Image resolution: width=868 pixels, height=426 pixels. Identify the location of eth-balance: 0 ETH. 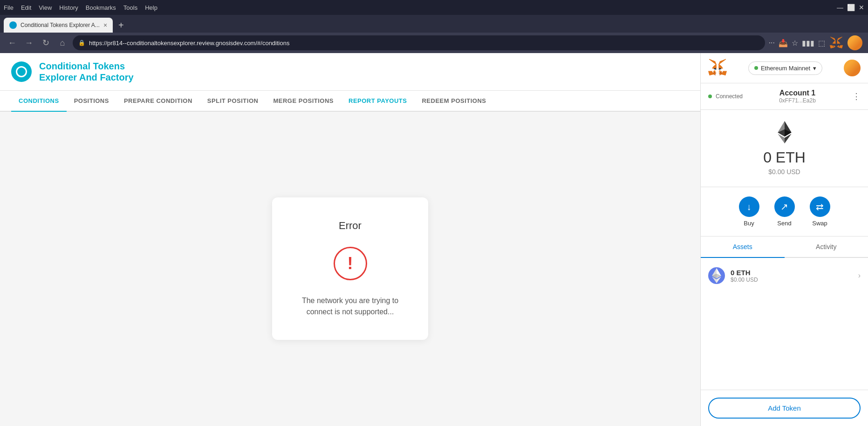
(785, 157).